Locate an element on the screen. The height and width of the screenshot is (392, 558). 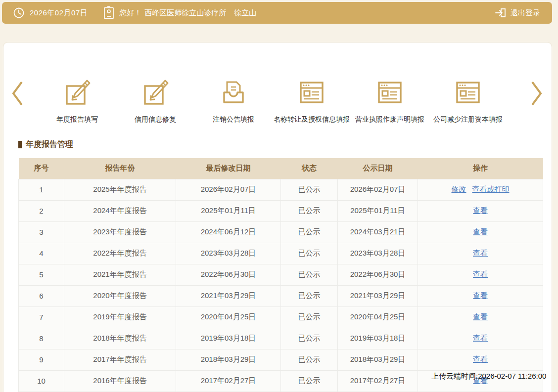
table-row: 8 2018年年度报告 2019年03月18日 已公示 2019年03月18日 … is located at coordinates (281, 338).